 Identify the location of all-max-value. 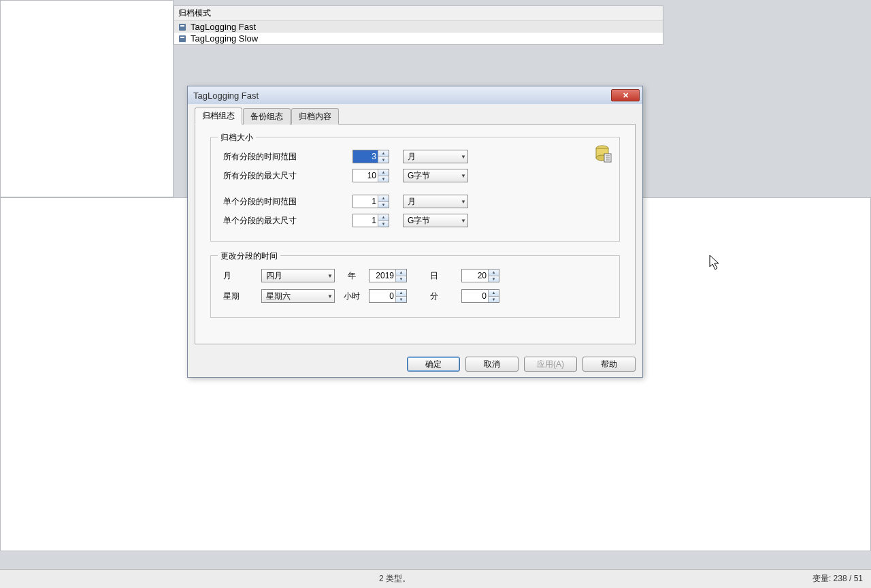
(365, 176).